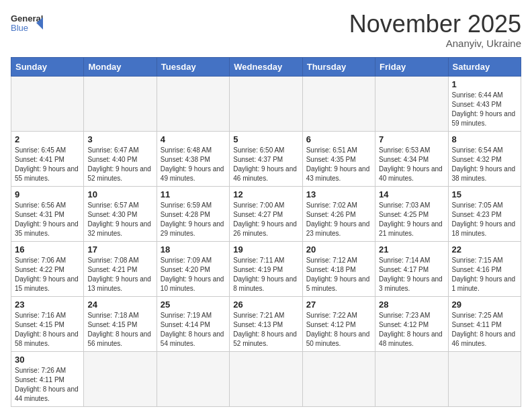 Image resolution: width=532 pixels, height=411 pixels. Describe the element at coordinates (120, 275) in the screenshot. I see `day-info: Sunrise: 7:08 AM Sunset: 4:21 PM Dayligh…` at that location.